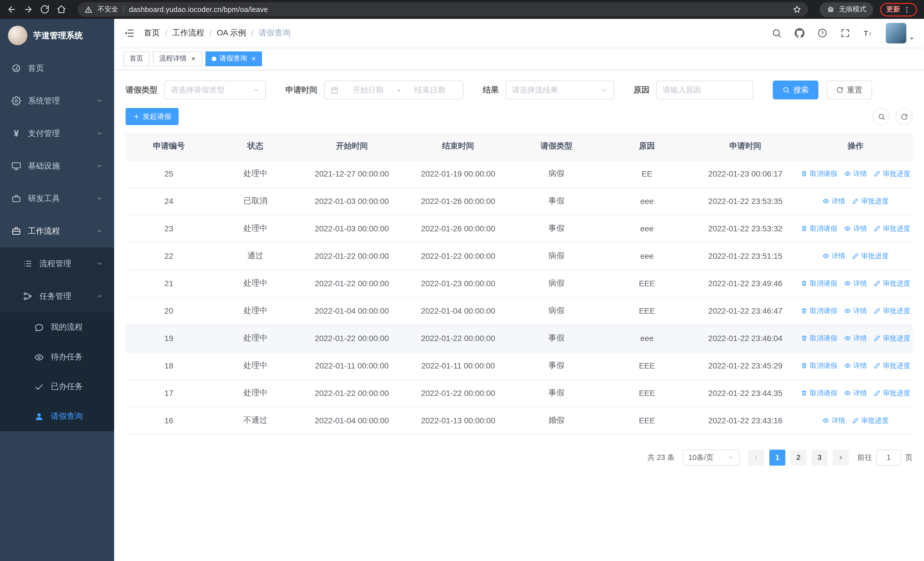  I want to click on refresh-icon, so click(904, 116).